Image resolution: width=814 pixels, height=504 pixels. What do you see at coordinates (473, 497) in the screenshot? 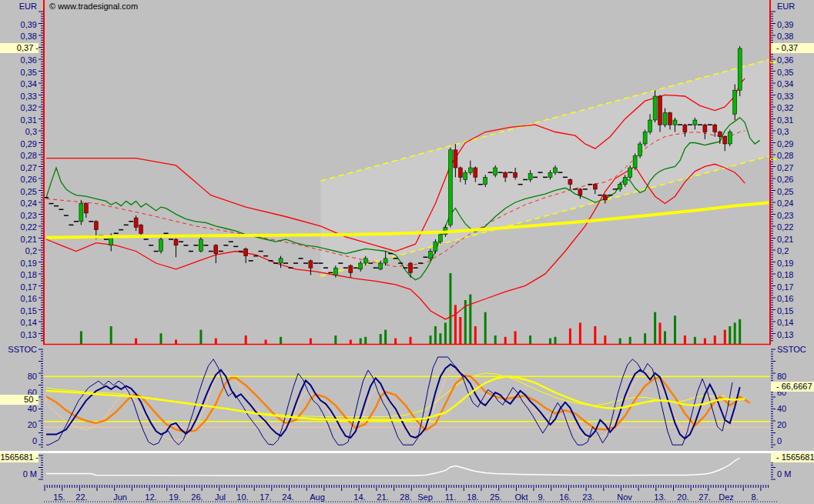
I see `date-axis-label: 18.` at bounding box center [473, 497].